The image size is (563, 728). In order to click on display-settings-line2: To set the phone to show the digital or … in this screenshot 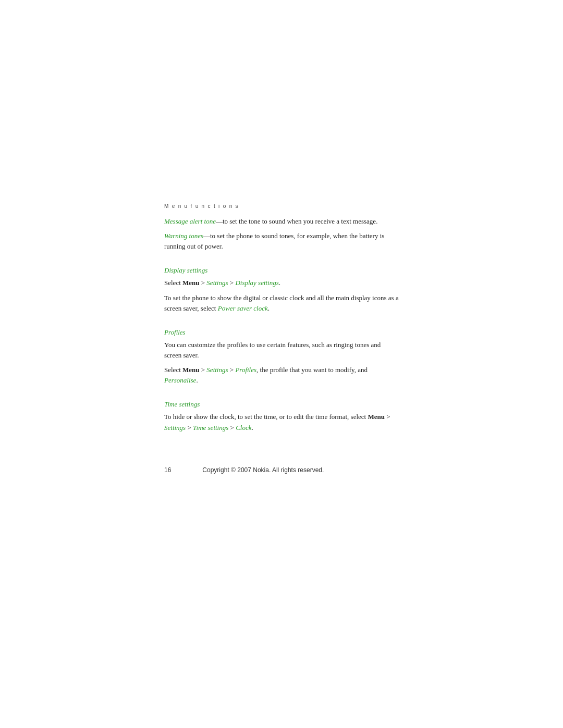, I will do `click(282, 303)`.